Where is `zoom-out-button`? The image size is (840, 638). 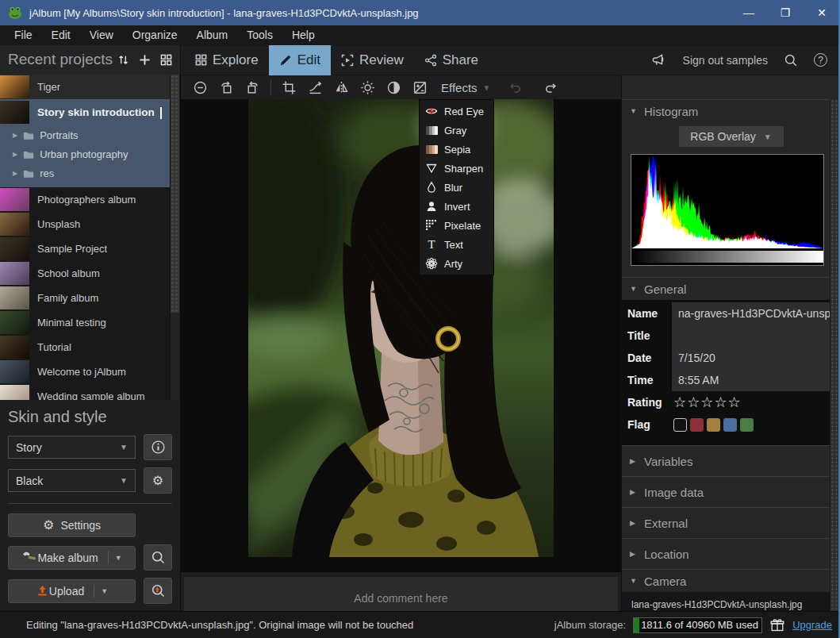
zoom-out-button is located at coordinates (200, 87).